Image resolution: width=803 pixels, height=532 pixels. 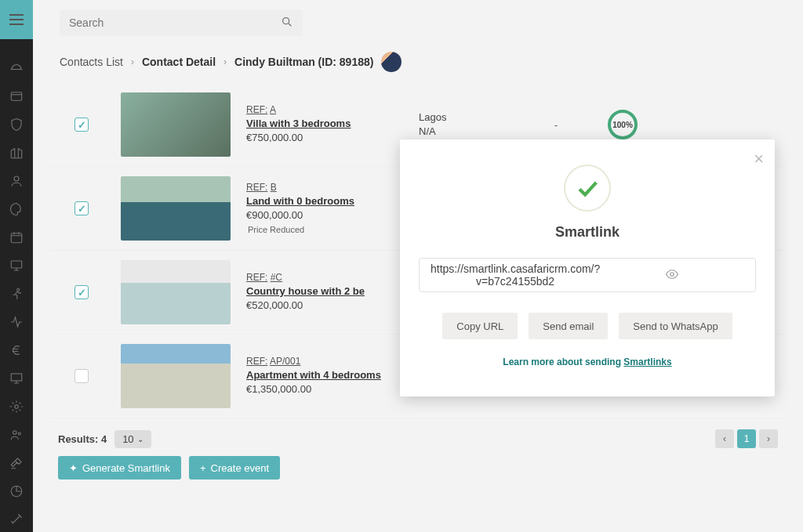 What do you see at coordinates (623, 125) in the screenshot?
I see `completion-badge: 100%` at bounding box center [623, 125].